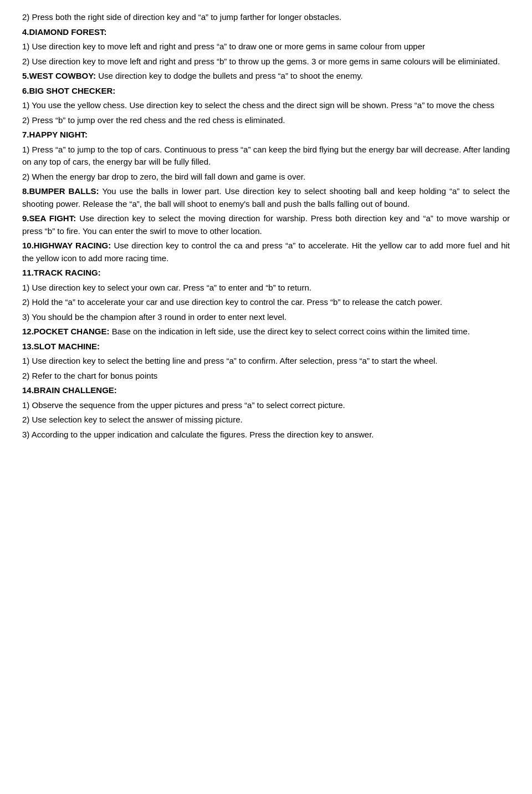  What do you see at coordinates (266, 32) in the screenshot?
I see `heading-diamond-forest: 4.DIAMOND FOREST:` at bounding box center [266, 32].